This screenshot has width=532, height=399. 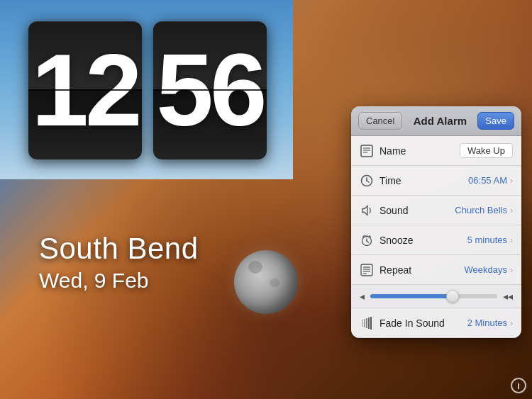 What do you see at coordinates (508, 296) in the screenshot?
I see `volume-high-icon: ◂◂` at bounding box center [508, 296].